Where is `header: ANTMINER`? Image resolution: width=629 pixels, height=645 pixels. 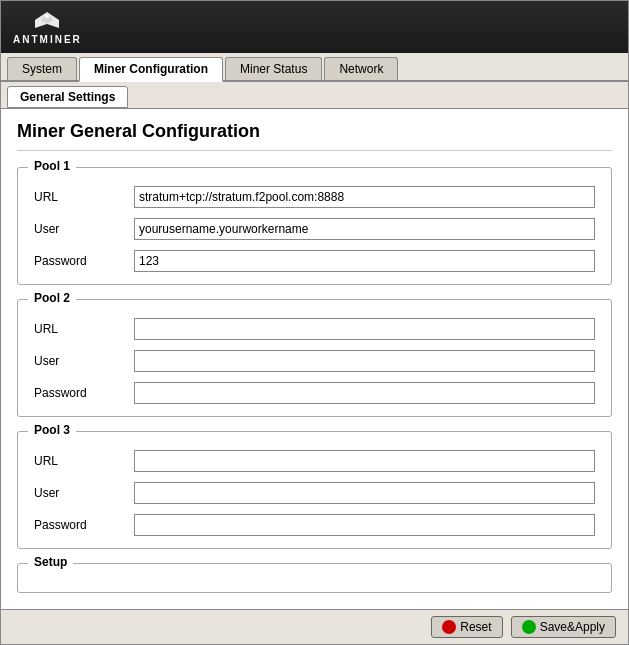
header: ANTMINER is located at coordinates (314, 27).